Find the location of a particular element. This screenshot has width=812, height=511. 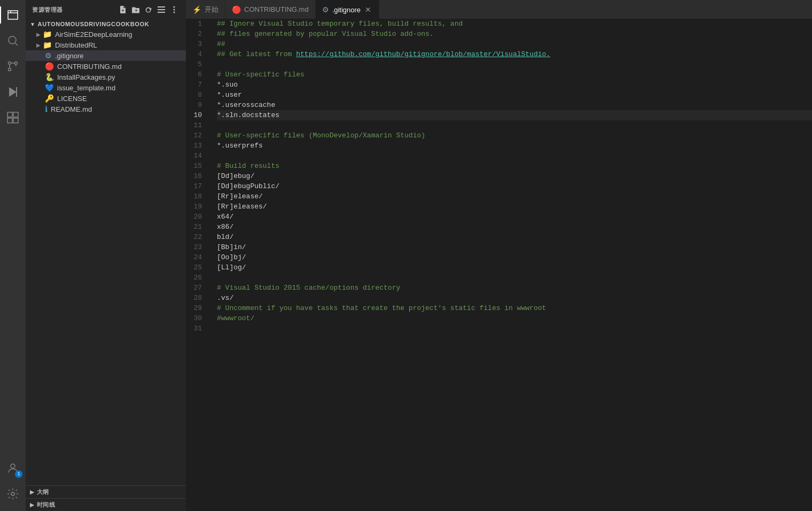

code-line-8: *.user is located at coordinates (514, 95).